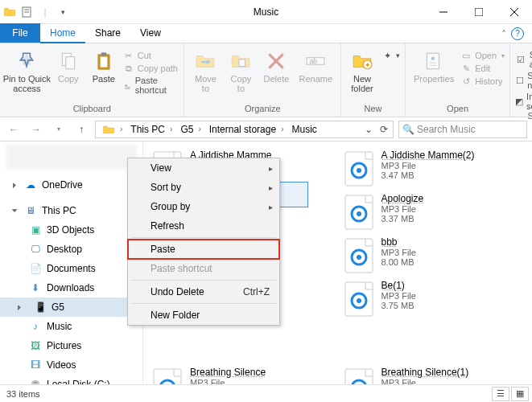 The width and height of the screenshot is (532, 402). I want to click on quick-access-header, so click(71, 157).